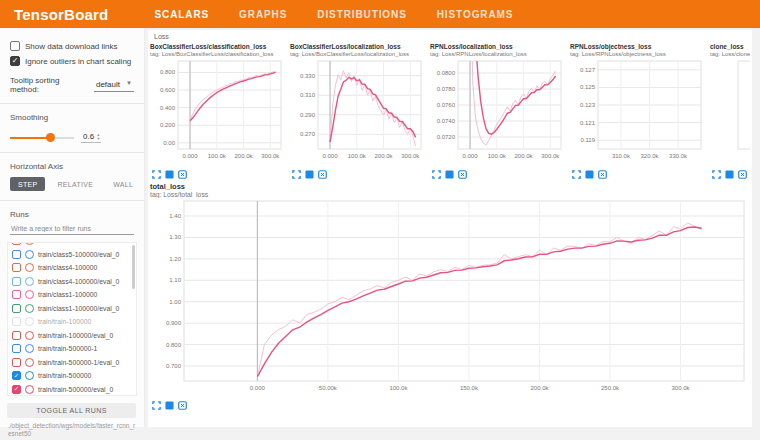 This screenshot has width=760, height=440. Describe the element at coordinates (108, 84) in the screenshot. I see `tooltip-sort-value: default` at that location.